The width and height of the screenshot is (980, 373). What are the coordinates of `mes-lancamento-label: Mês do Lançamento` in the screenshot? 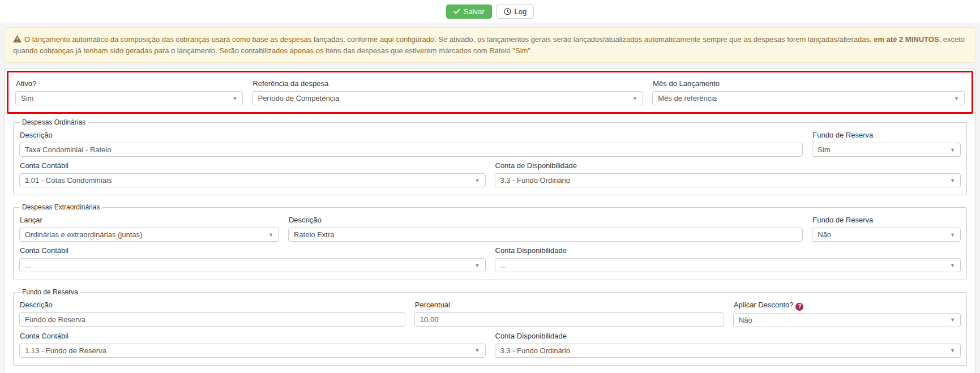 It's located at (808, 84).